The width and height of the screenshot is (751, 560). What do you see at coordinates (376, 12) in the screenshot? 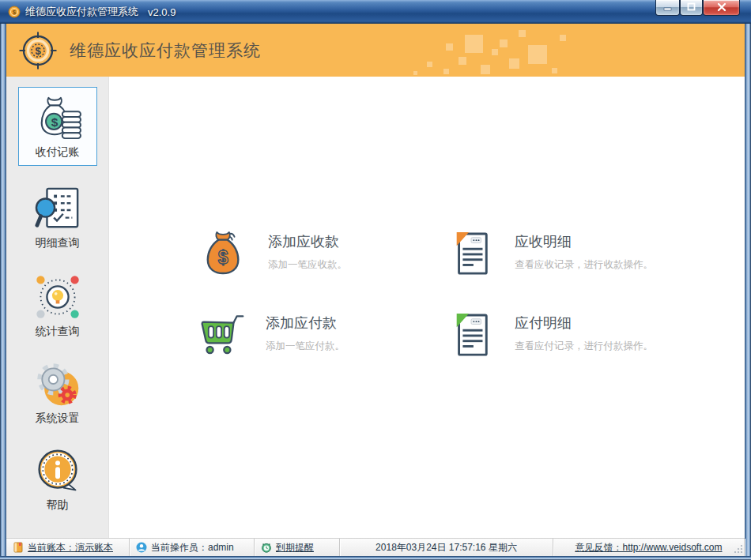
I see `titlebar: $ 维德应收应付款管理系统 v2.0.9` at bounding box center [376, 12].